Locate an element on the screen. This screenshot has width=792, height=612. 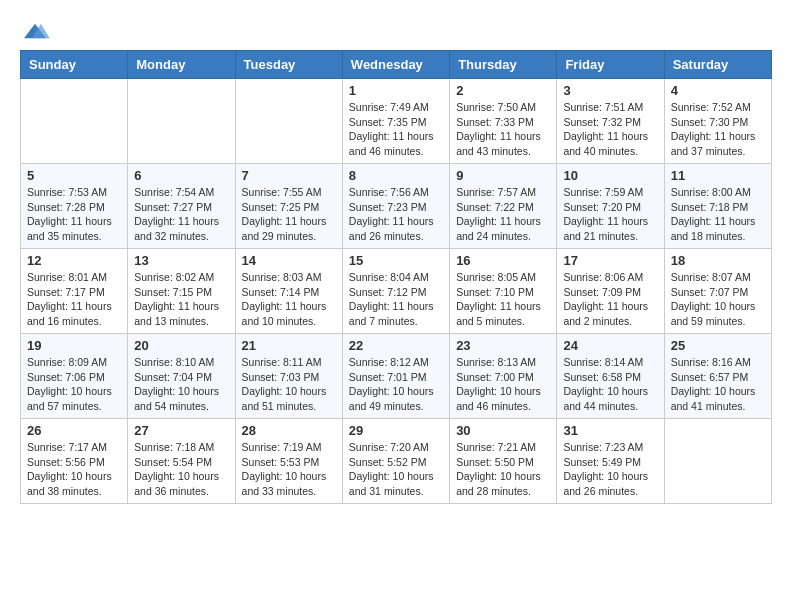
day-info: Sunrise: 8:03 AM Sunset: 7:14 PM Dayligh… is located at coordinates (289, 300).